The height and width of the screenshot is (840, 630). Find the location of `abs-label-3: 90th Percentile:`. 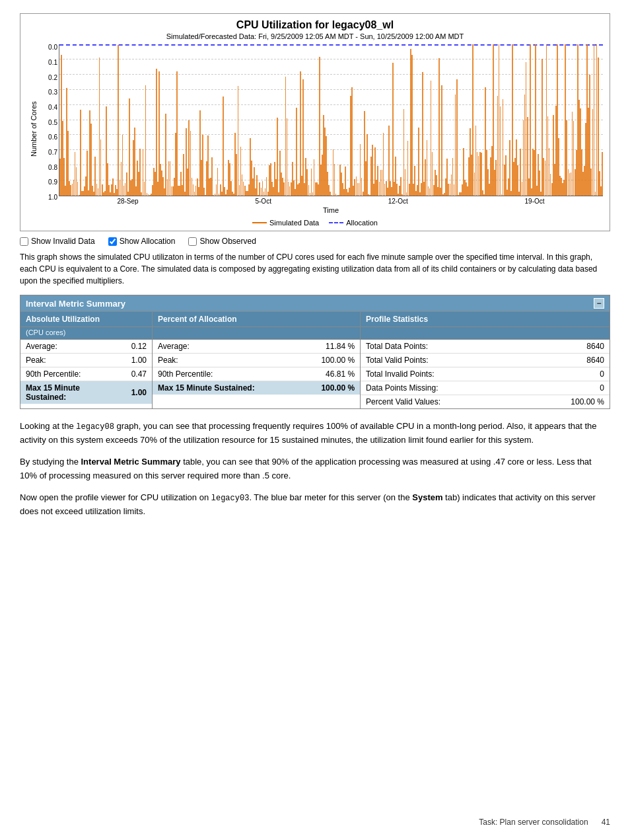

abs-label-3: 90th Percentile: is located at coordinates (73, 374).